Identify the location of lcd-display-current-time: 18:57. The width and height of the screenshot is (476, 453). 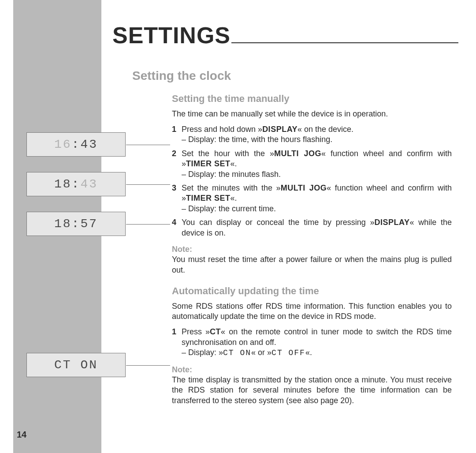
(76, 224).